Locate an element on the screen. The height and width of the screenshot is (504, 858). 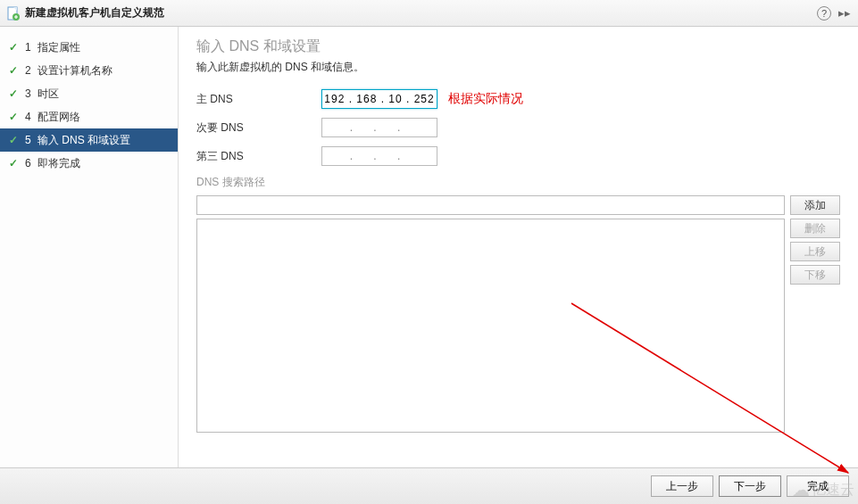
move-up-button: 上移 is located at coordinates (815, 252).